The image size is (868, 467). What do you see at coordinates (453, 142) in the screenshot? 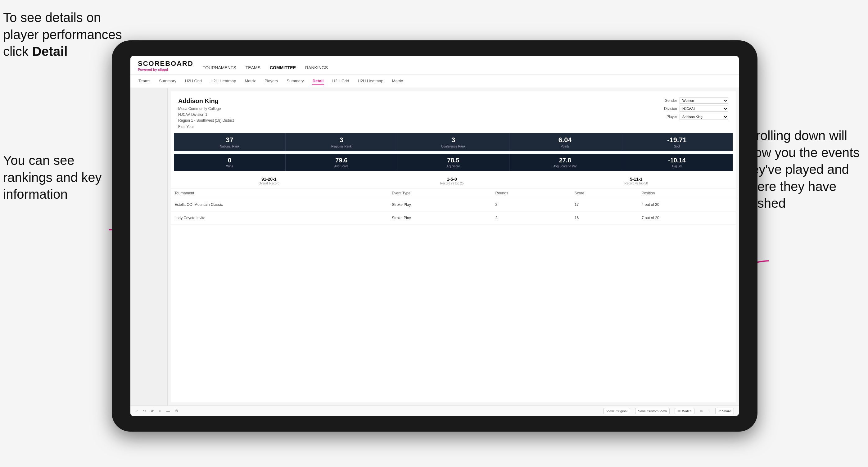
I see `stats-row-1: 37 National Rank 3 Regional Rank 3 Confe…` at bounding box center [453, 142].